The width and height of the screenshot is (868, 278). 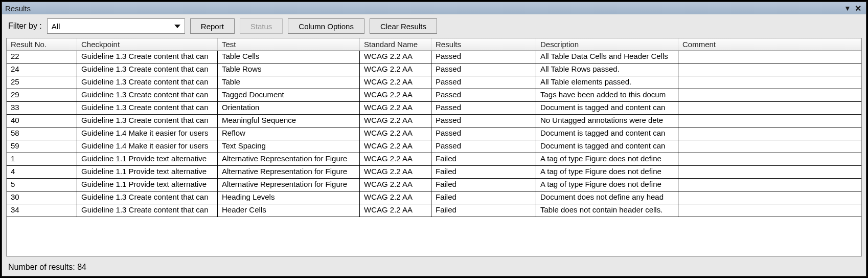 I want to click on cell: Orientation, so click(x=289, y=108).